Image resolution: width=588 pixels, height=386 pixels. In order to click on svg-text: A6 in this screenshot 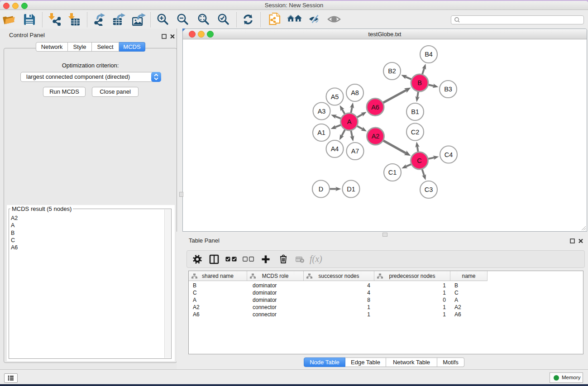, I will do `click(375, 107)`.